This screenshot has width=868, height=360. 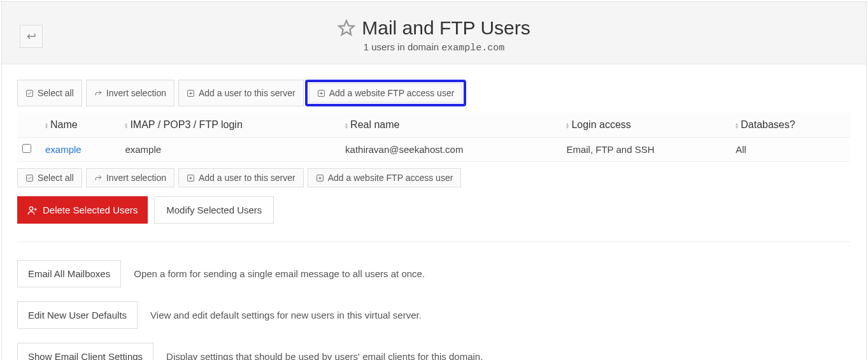 I want to click on modify-selected-button: Modify Selected Users, so click(x=214, y=210).